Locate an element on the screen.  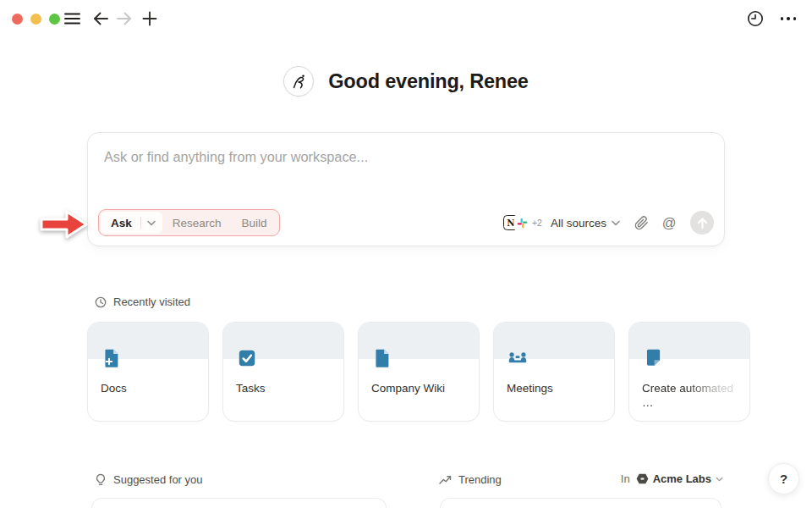
ask-input is located at coordinates (406, 157).